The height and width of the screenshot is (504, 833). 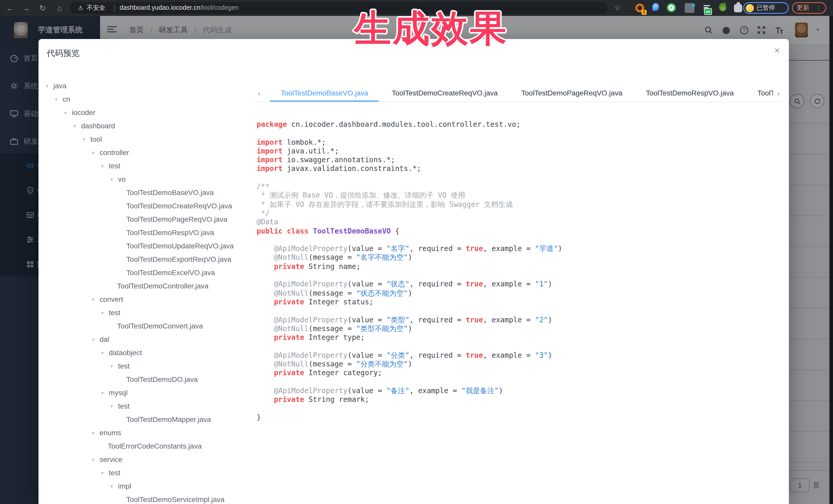 What do you see at coordinates (409, 285) in the screenshot?
I see `code-line: @ApiModelProperty(value = "状态", required…` at bounding box center [409, 285].